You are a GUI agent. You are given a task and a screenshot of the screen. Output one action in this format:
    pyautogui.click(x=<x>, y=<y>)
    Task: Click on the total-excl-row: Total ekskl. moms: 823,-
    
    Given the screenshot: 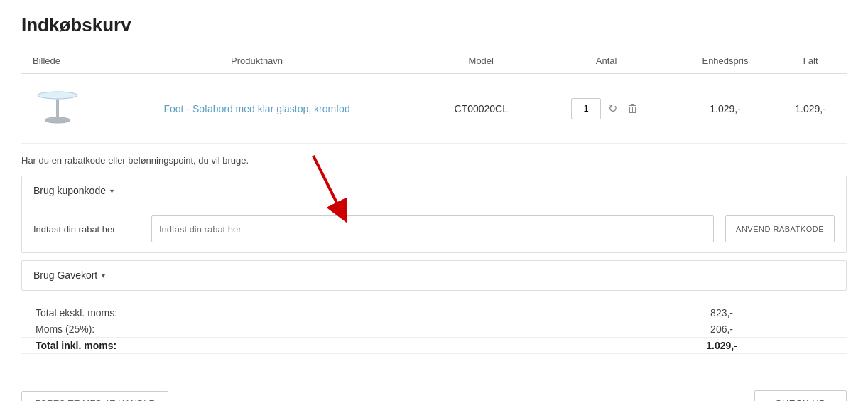 What is the action you would take?
    pyautogui.click(x=434, y=313)
    